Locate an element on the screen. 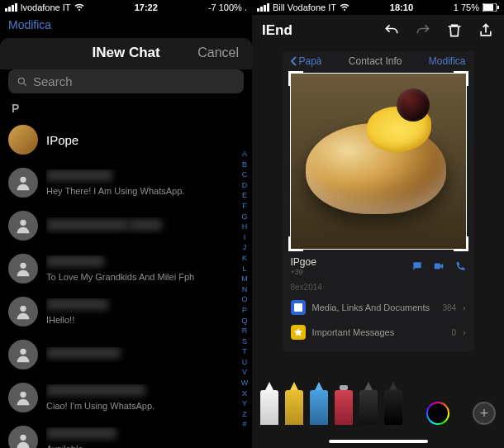 This screenshot has height=448, width=504. info-number: +39 is located at coordinates (351, 272).